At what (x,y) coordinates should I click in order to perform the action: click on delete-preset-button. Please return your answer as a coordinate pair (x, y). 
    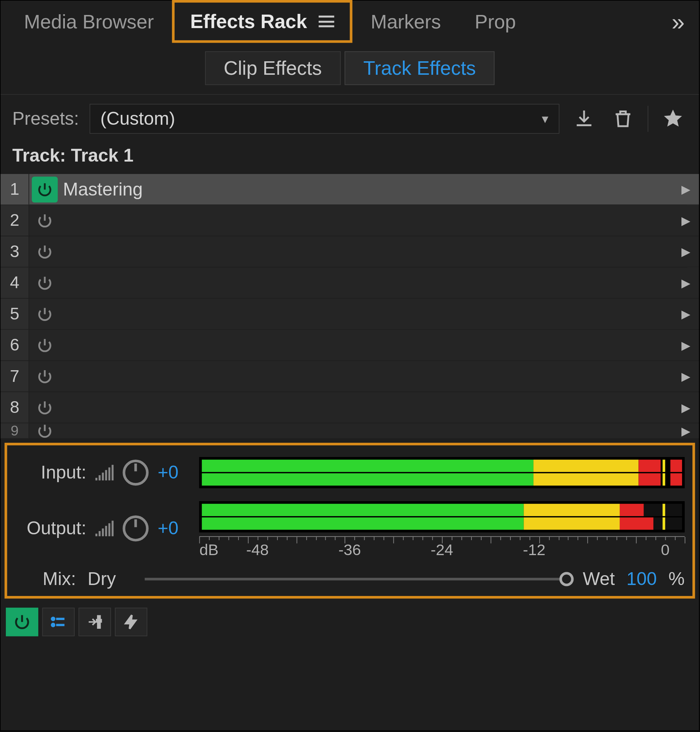
    Looking at the image, I should click on (623, 119).